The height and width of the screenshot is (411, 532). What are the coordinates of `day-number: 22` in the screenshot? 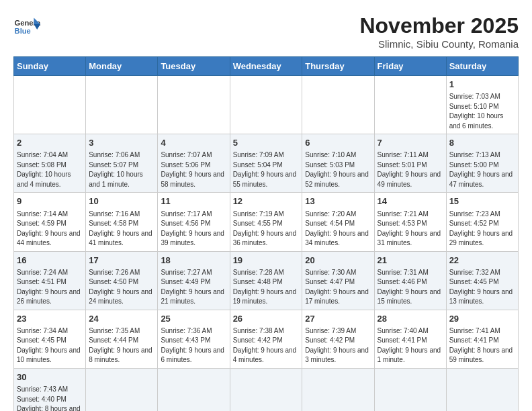 It's located at (482, 261).